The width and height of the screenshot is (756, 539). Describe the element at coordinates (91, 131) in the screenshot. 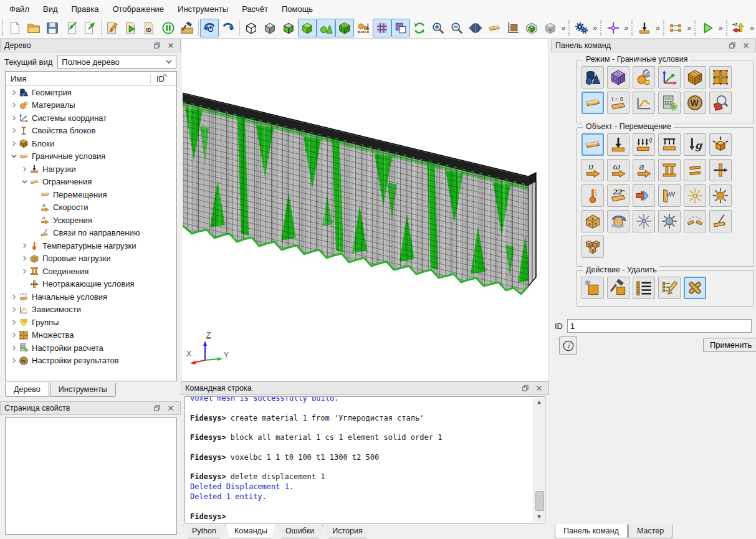

I see `tree-item: Свойства блоков` at that location.